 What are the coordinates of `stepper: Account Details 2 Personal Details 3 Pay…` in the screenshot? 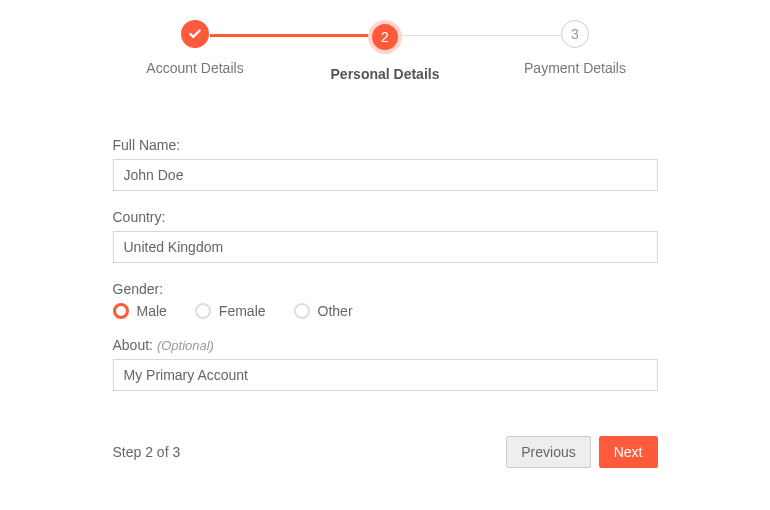 It's located at (385, 51).